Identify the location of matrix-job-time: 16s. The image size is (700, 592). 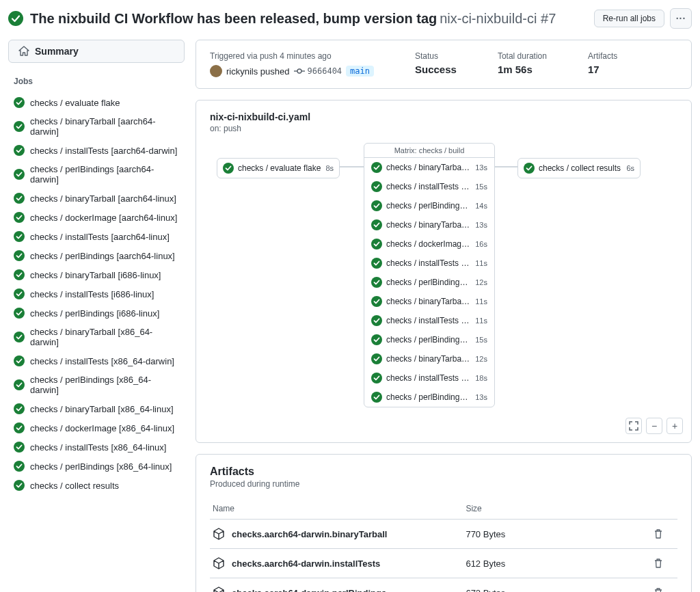
(481, 244).